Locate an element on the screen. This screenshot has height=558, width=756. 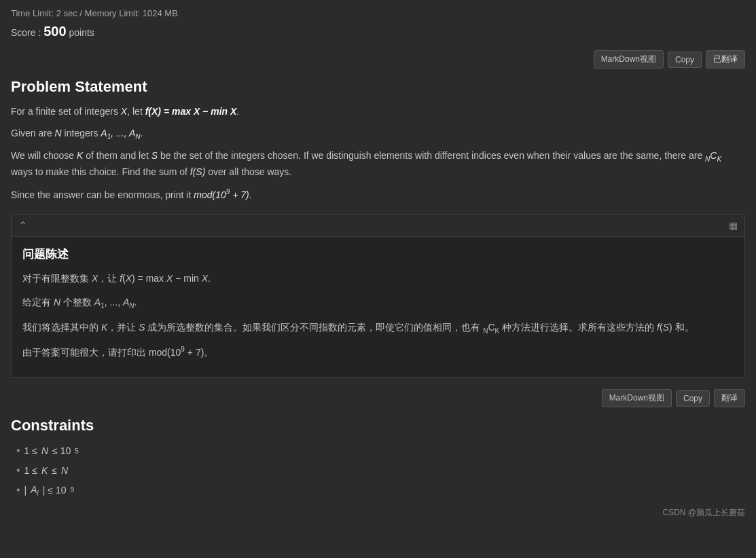
trans-para3: 我们将选择其中的 K，并让 S 成为所选整数的集合。如果我们区分不同指数的元素，… is located at coordinates (378, 329).